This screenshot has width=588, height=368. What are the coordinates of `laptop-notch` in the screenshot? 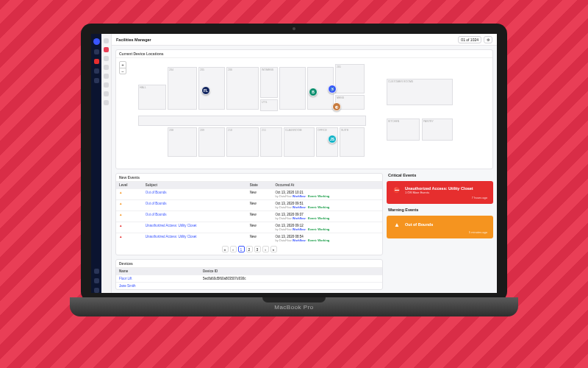 It's located at (294, 300).